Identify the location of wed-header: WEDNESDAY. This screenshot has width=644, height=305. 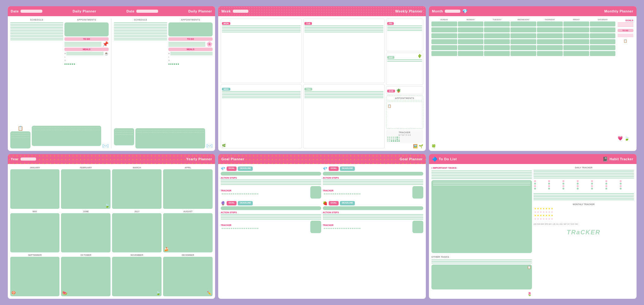
(524, 20).